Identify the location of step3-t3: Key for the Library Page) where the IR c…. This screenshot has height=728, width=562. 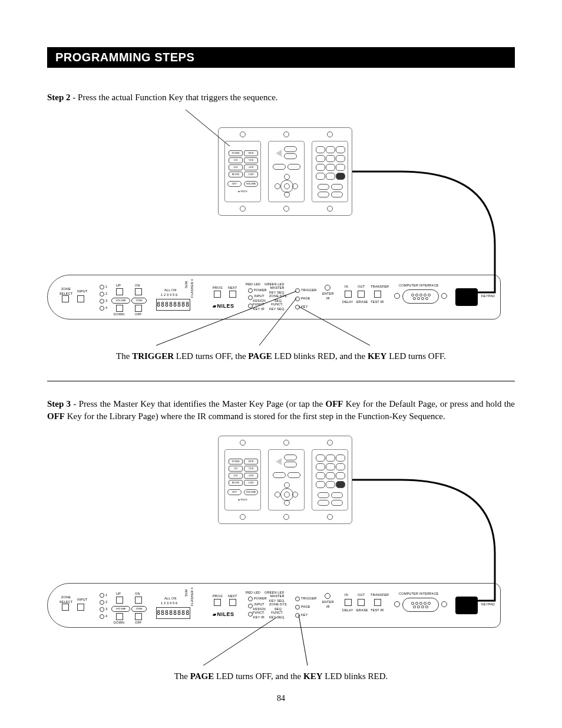
(255, 416).